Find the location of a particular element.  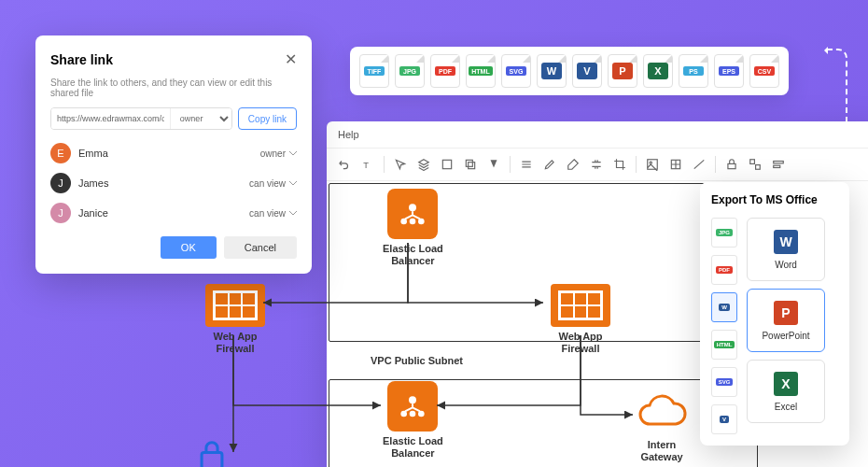

node-elb-top: Elastic Load Balancer is located at coordinates (413, 228).